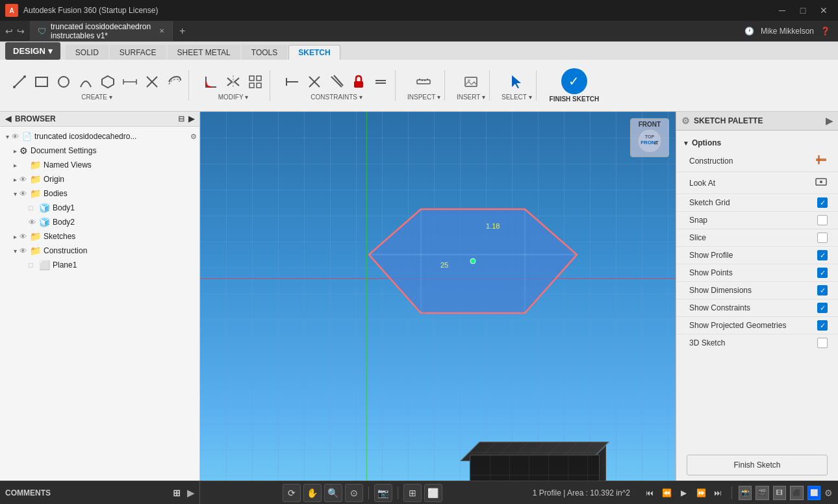 This screenshot has width=838, height=504. I want to click on palette-row-show-constraints: Show Constraints, so click(757, 308).